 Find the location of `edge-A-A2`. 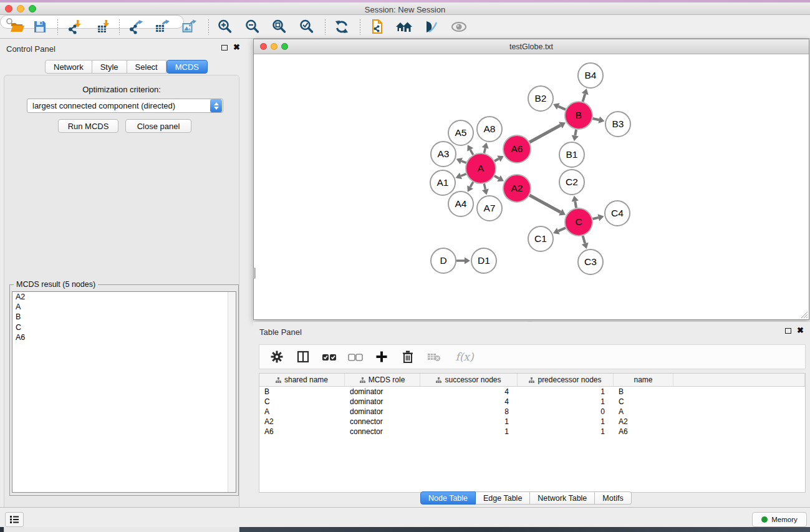

edge-A-A2 is located at coordinates (496, 177).